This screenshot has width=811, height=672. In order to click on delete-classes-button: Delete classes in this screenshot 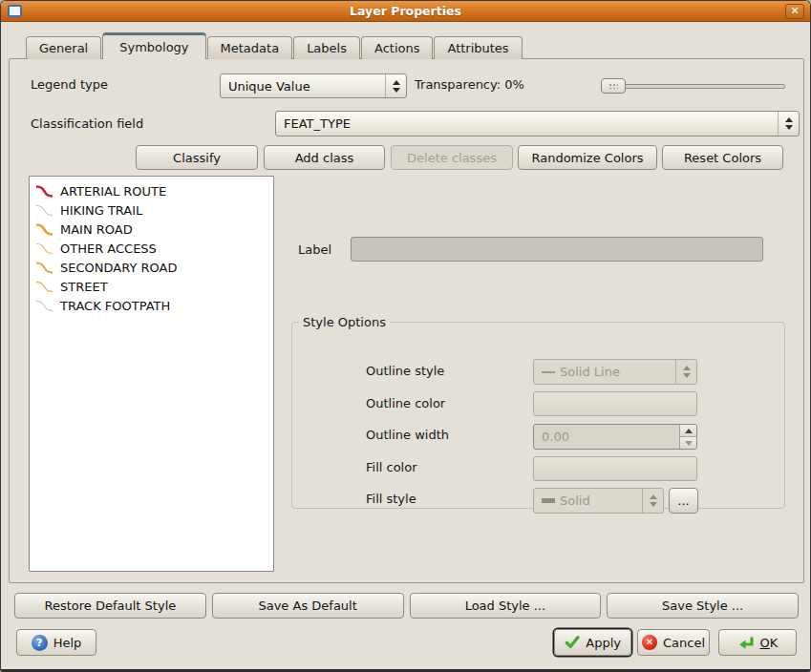, I will do `click(452, 158)`.